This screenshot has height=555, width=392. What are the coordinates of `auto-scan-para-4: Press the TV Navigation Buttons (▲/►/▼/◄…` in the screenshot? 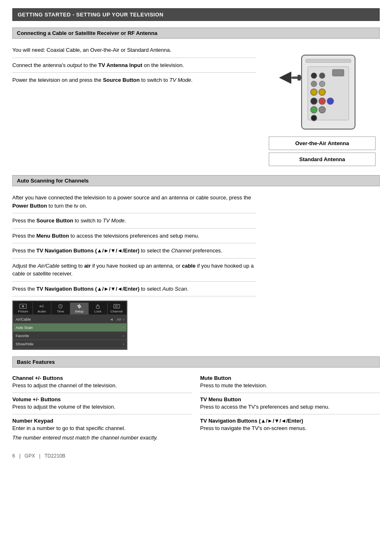 It's located at (134, 251).